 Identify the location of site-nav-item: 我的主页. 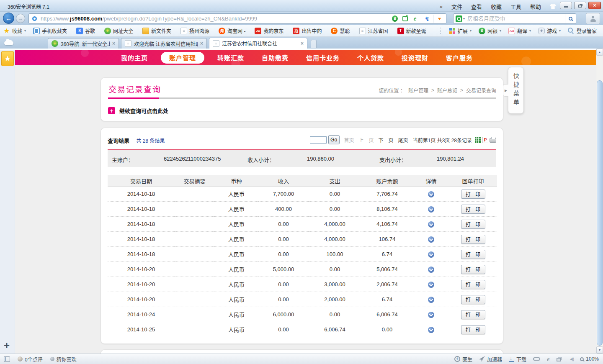
(134, 58).